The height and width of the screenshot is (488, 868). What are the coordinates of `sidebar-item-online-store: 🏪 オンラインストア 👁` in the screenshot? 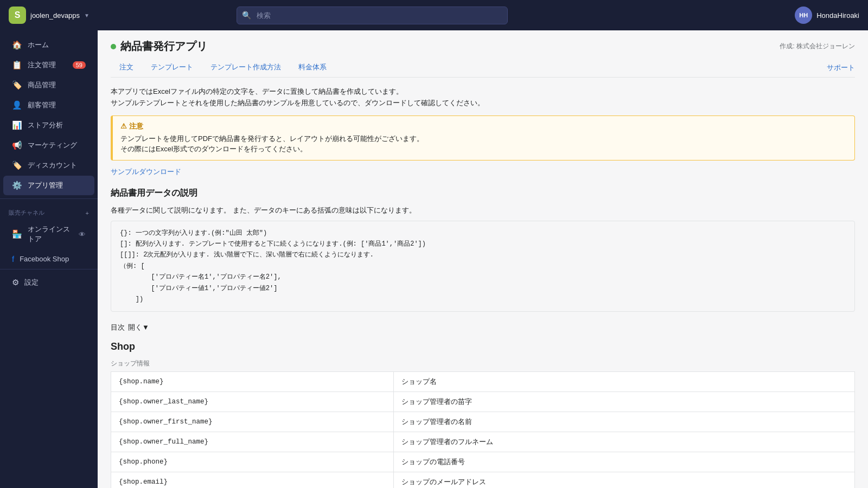 It's located at (49, 234).